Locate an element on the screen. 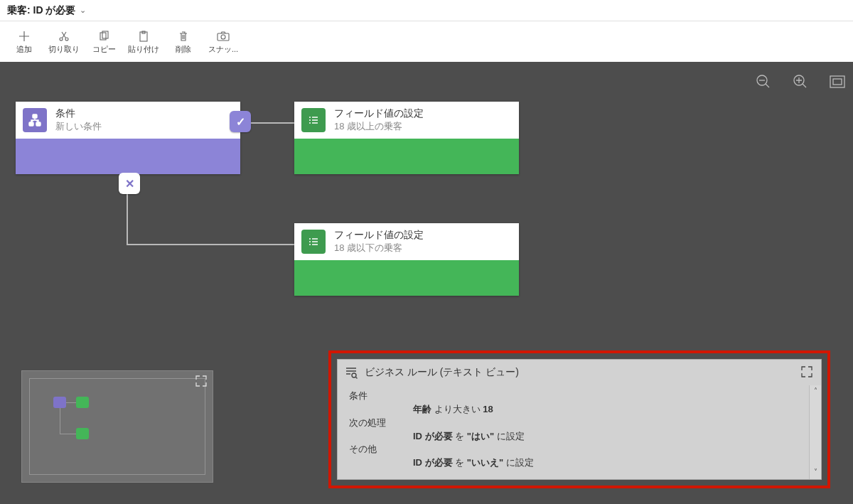  panel-title: ビジネス ルール (テキスト ビュー) is located at coordinates (442, 372).